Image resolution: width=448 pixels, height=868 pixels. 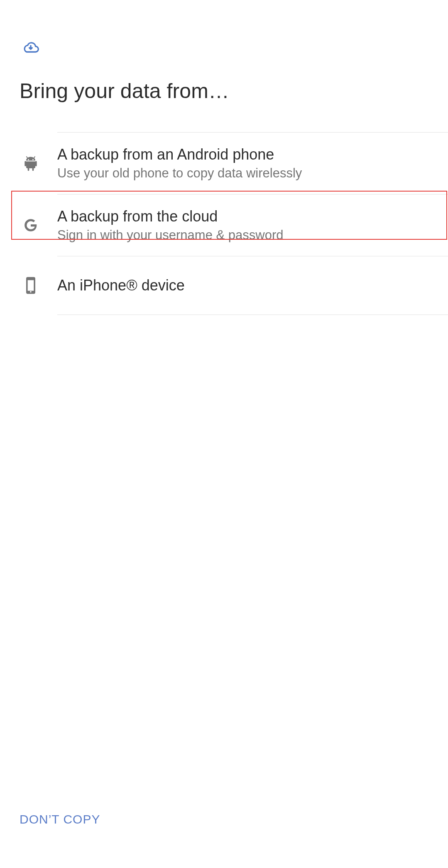 I want to click on option-cloud-backup: A backup from the cloud Sign in with you…, so click(x=252, y=225).